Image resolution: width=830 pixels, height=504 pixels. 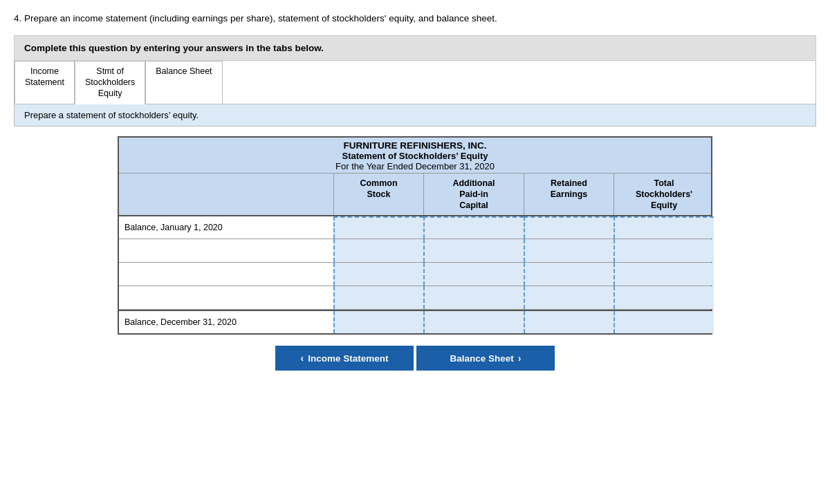 I want to click on cell-jan-total, so click(x=664, y=227).